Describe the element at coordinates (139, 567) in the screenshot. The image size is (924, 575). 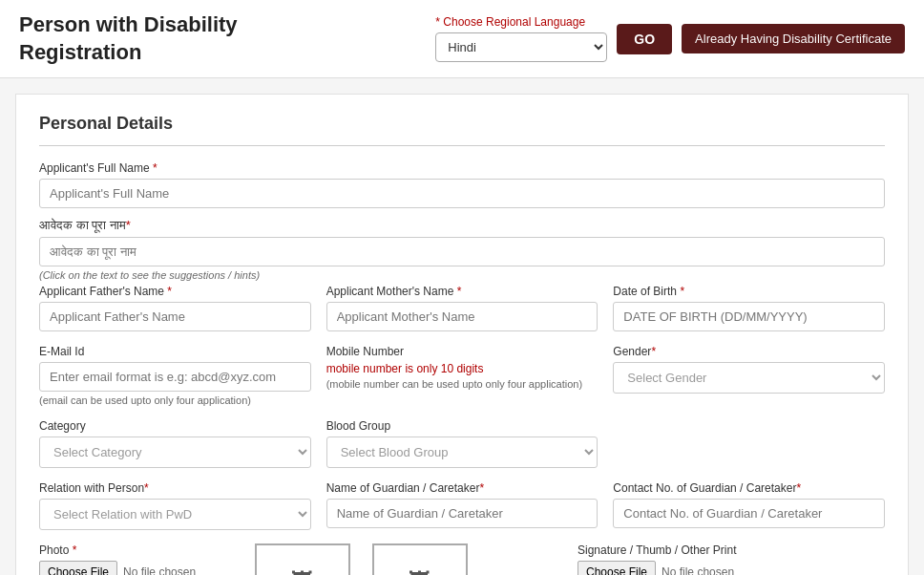
I see `photo-file-row: Choose File No file chosen` at that location.